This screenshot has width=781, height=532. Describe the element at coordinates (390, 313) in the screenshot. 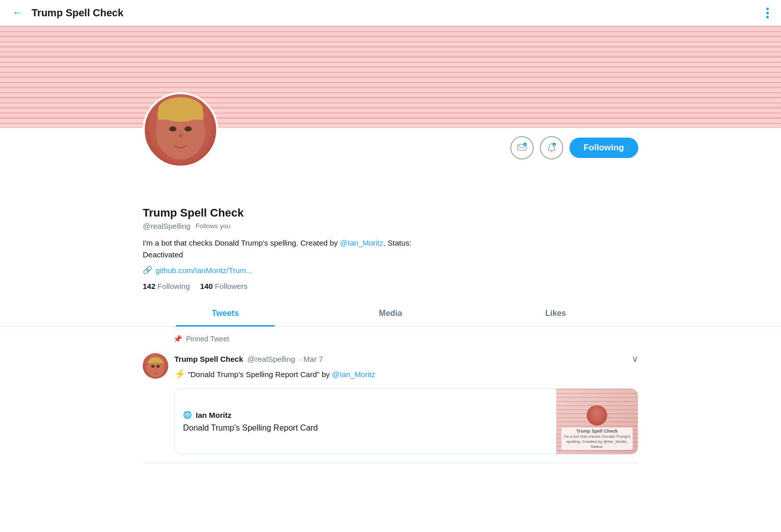

I see `tab-media-label: Media` at that location.